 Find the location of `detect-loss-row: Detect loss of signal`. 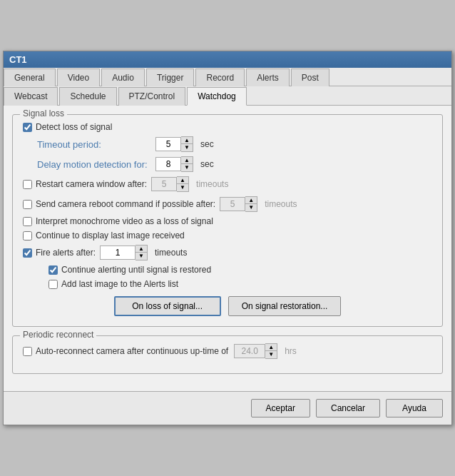

detect-loss-row: Detect loss of signal is located at coordinates (228, 127).